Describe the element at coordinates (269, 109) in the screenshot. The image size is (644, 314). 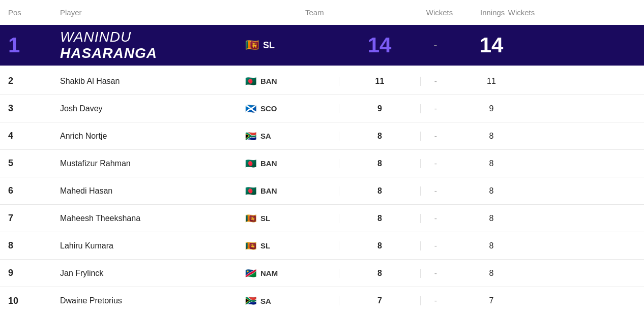
I see `row-team-code: SCO` at that location.